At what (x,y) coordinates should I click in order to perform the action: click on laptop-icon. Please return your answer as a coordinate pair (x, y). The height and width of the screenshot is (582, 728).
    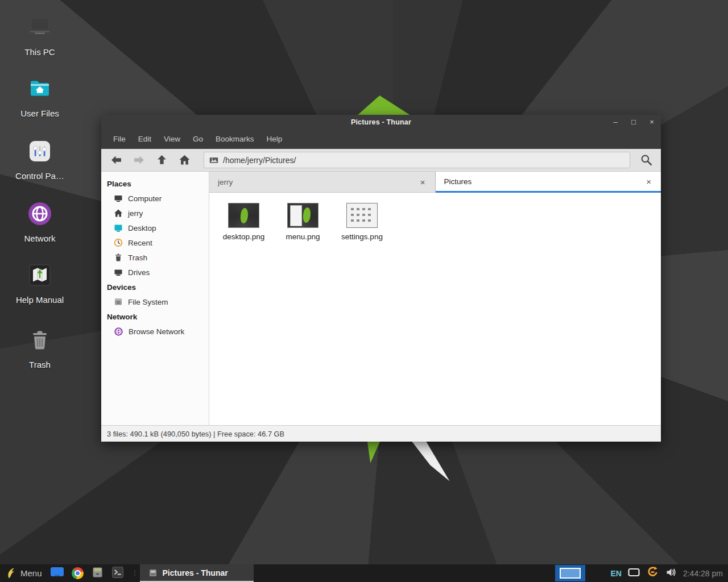
    Looking at the image, I should click on (40, 27).